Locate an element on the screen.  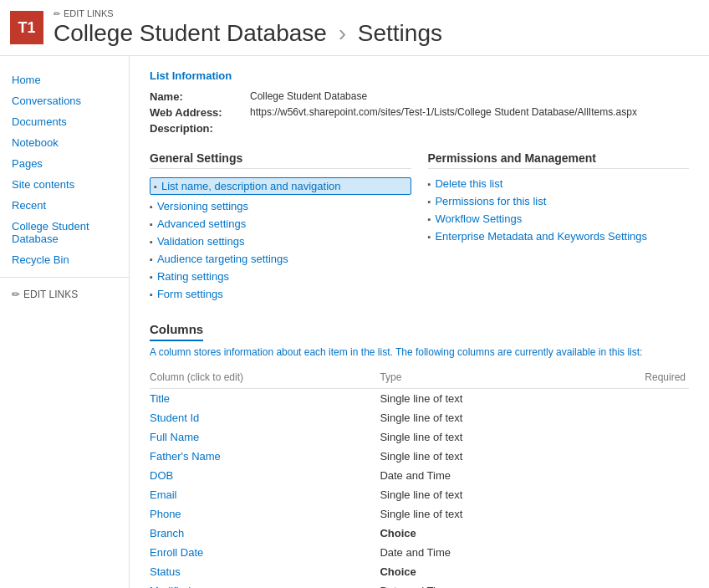
sidebar-item-pages: Pages is located at coordinates (64, 164).